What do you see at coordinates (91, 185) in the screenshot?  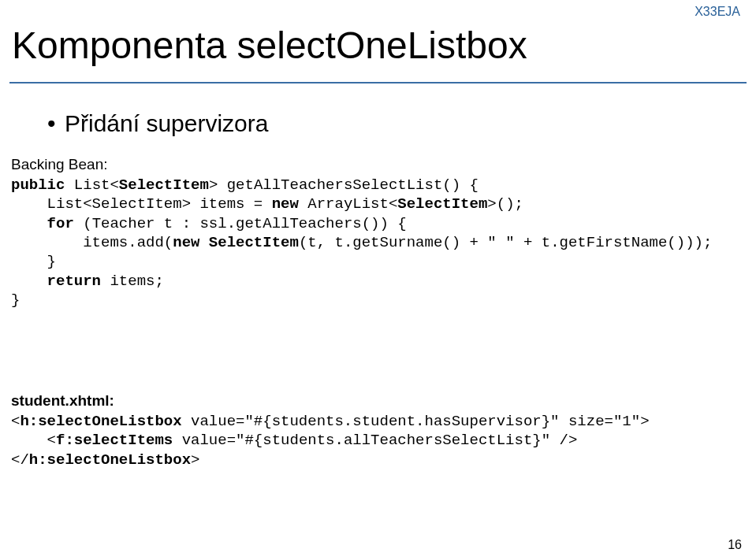 I see `code-fragment: List<` at bounding box center [91, 185].